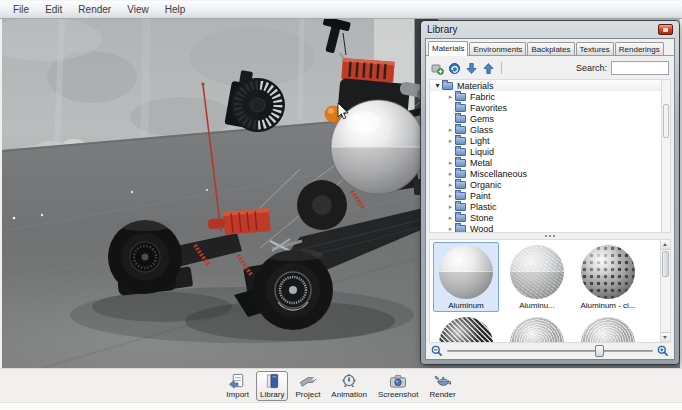 This screenshot has width=682, height=410. What do you see at coordinates (398, 394) in the screenshot?
I see `tool-button-label: Screenshot` at bounding box center [398, 394].